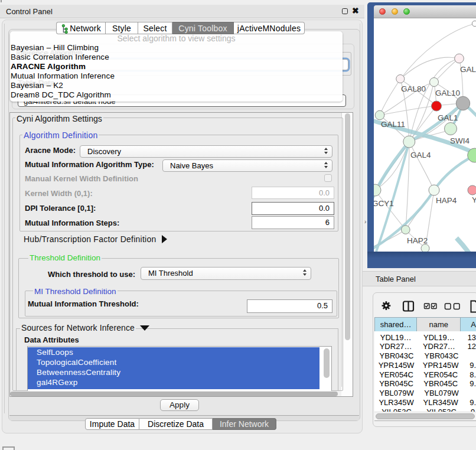 This screenshot has width=476, height=450. Describe the element at coordinates (468, 70) in the screenshot. I see `svg-text: GAL7` at that location.